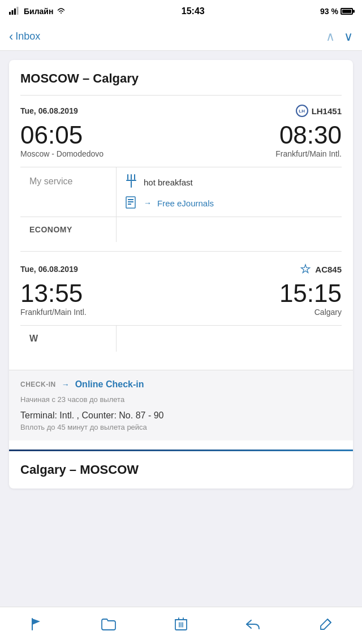  Describe the element at coordinates (181, 427) in the screenshot. I see `checkin-note2: Вплоть до 45 минут до вылета рейса` at that location.